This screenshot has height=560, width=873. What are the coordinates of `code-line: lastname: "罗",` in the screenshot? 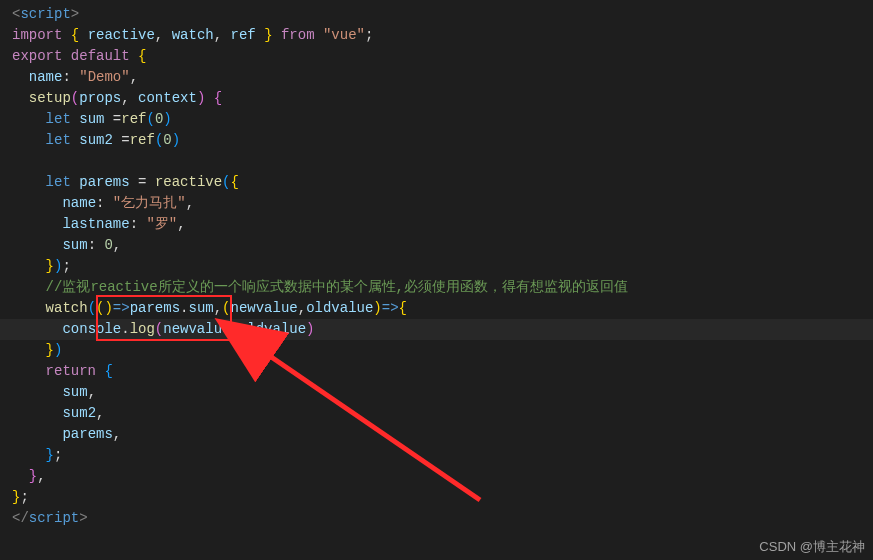 It's located at (442, 224).